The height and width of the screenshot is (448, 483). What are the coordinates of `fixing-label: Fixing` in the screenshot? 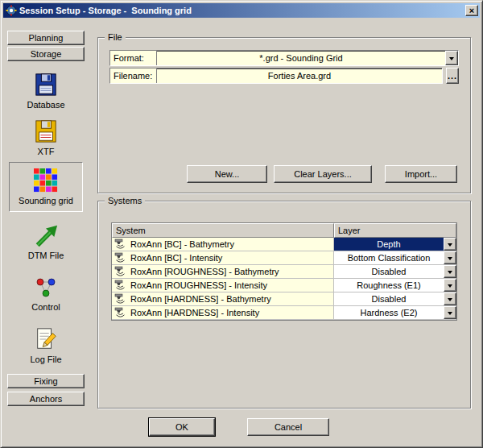 It's located at (45, 381).